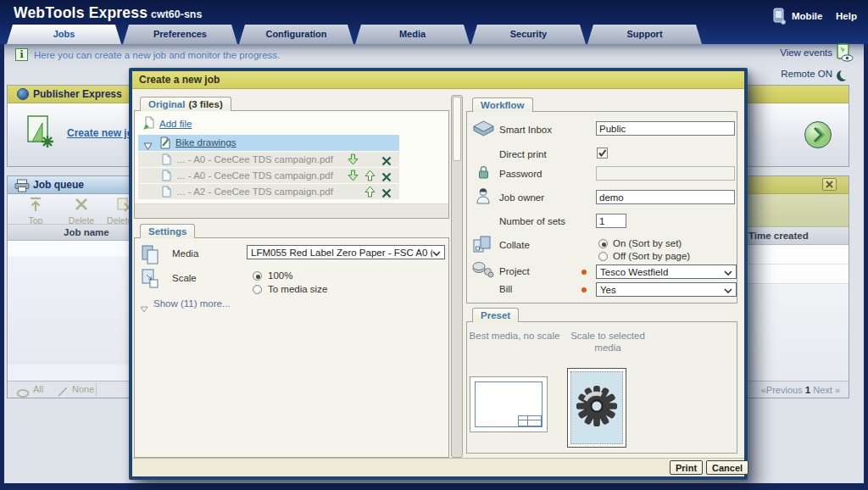  I want to click on workflow-section: Workflow Smart Inbox Direct print Passwo…, so click(602, 207).